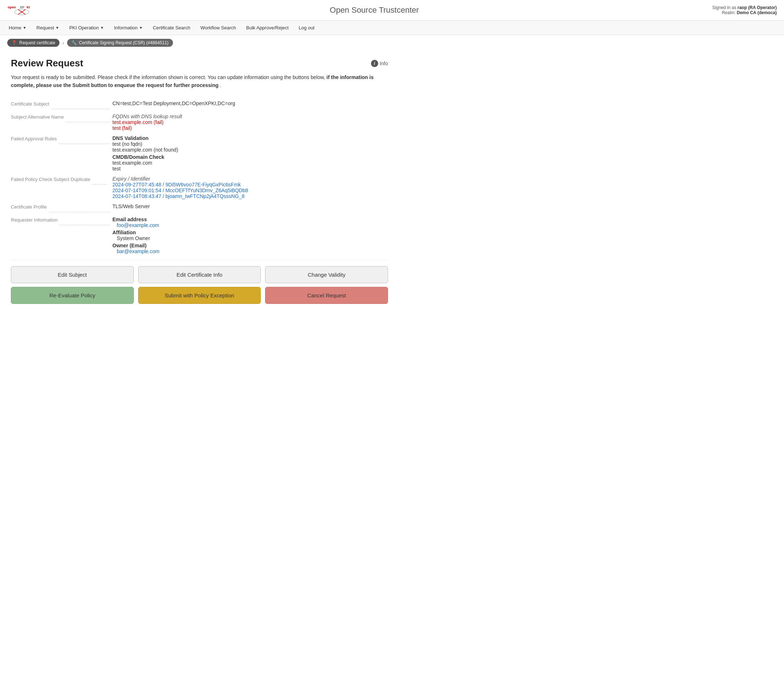 Image resolution: width=784 pixels, height=697 pixels. Describe the element at coordinates (250, 239) in the screenshot. I see `requester-affiliation: System Owner` at that location.